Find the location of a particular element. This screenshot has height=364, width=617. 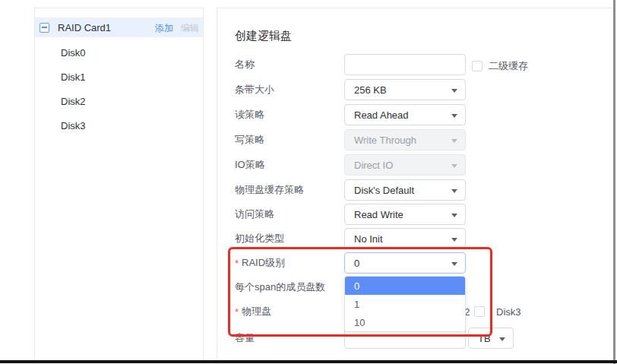

form-row-read-policy: 读策略 Read Ahead is located at coordinates (415, 115).